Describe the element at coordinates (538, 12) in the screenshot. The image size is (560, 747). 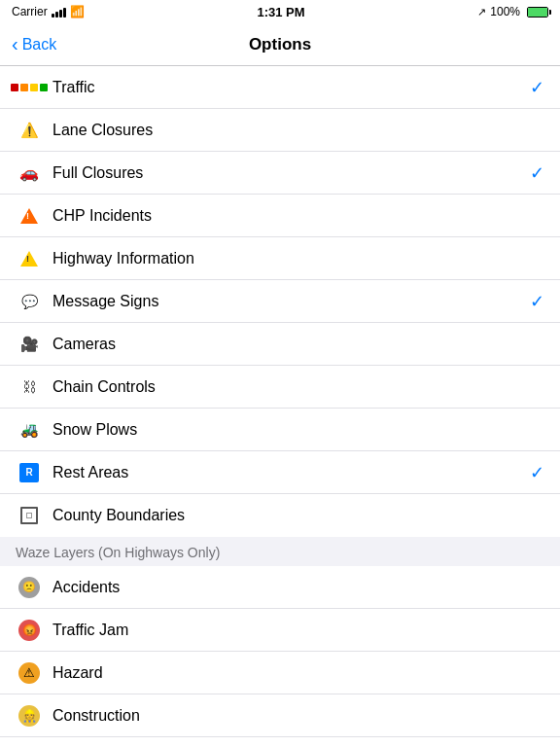
I see `battery-icon` at that location.